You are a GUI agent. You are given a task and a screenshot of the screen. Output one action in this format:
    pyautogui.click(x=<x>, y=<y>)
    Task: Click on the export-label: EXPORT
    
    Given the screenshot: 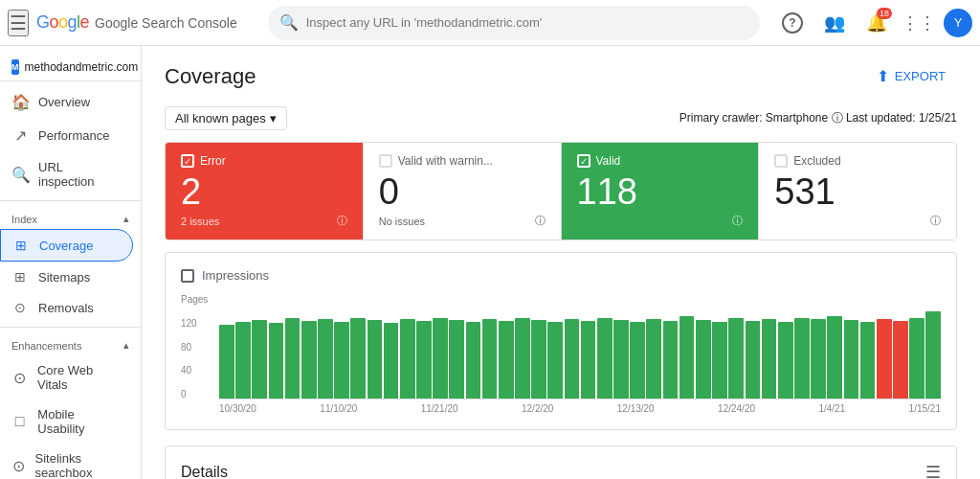 What is the action you would take?
    pyautogui.click(x=921, y=77)
    